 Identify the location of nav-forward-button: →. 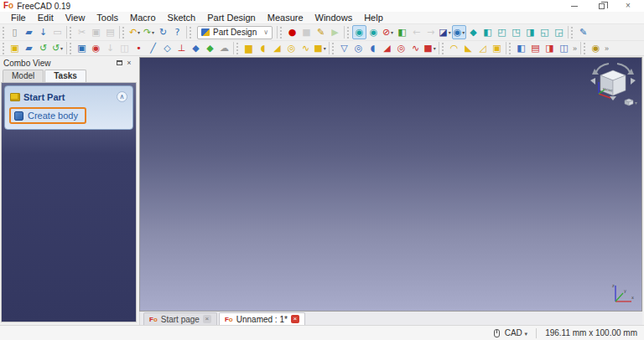
(431, 32).